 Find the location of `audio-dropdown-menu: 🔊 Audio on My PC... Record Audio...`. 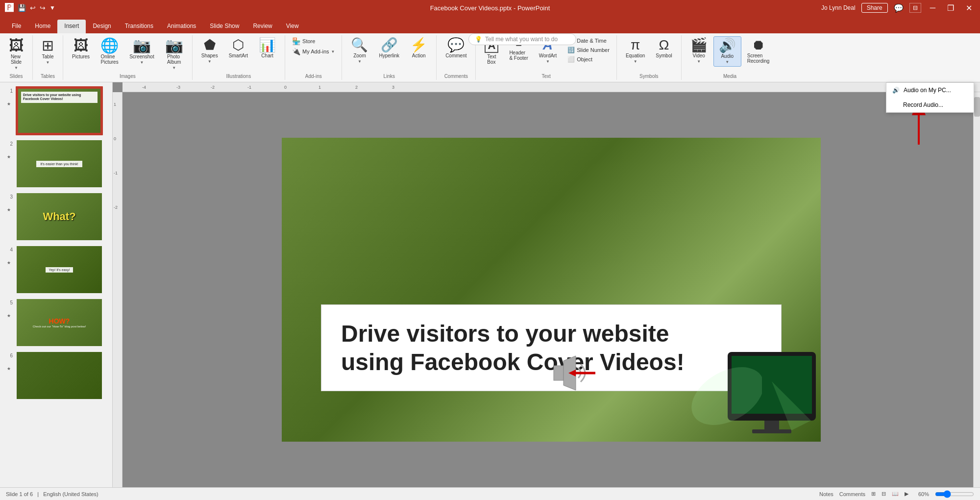

audio-dropdown-menu: 🔊 Audio on My PC... Record Audio... is located at coordinates (930, 98).